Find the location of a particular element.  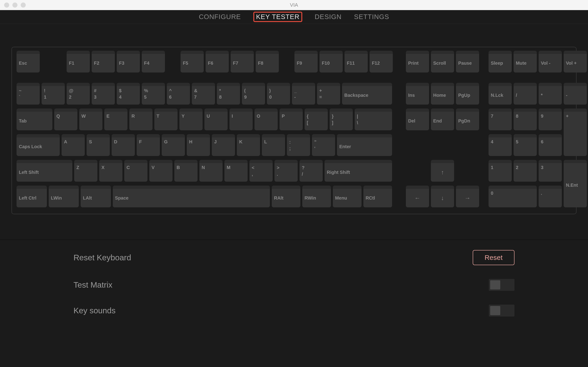

key-f3: F3 is located at coordinates (128, 62).